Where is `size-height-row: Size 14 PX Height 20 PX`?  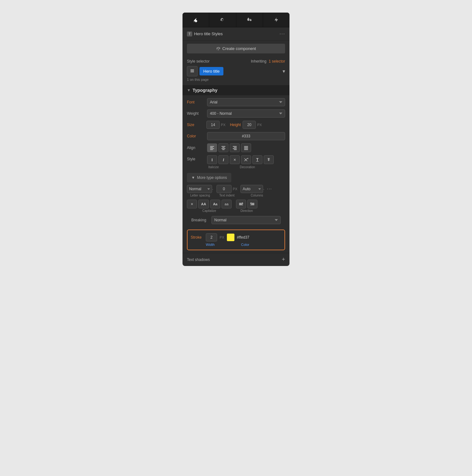 size-height-row: Size 14 PX Height 20 PX is located at coordinates (236, 125).